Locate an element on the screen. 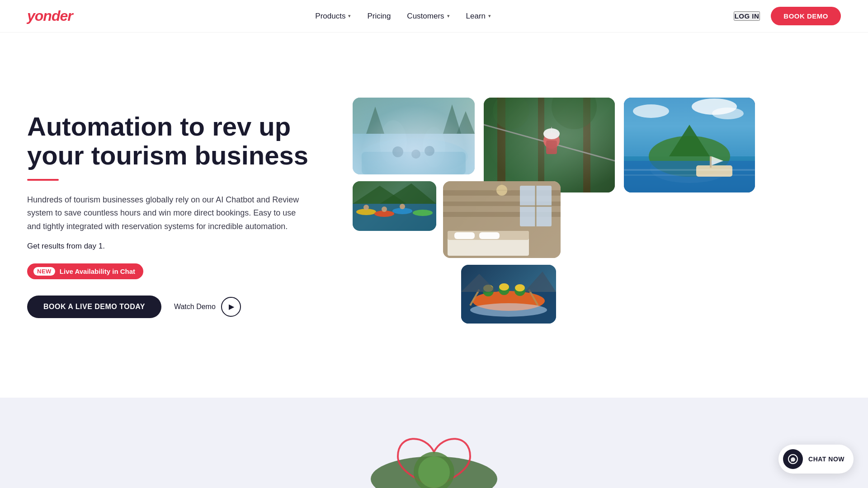  nav-products: Products ▾ is located at coordinates (333, 16).